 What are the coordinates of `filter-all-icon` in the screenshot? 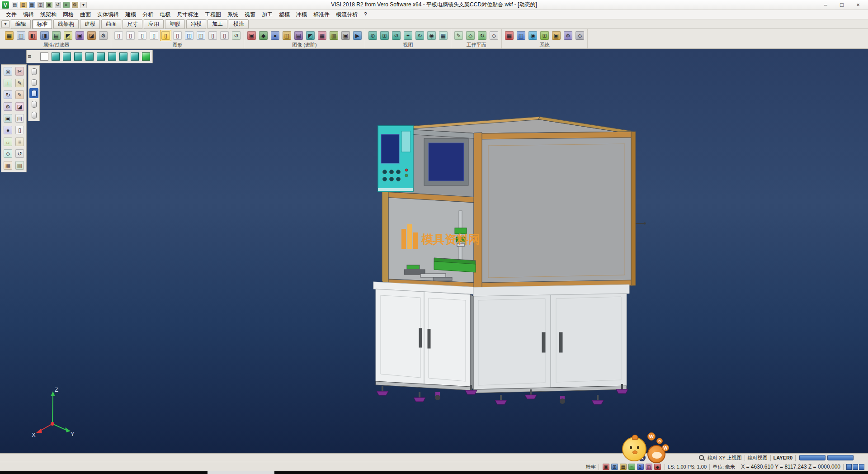 It's located at (34, 71).